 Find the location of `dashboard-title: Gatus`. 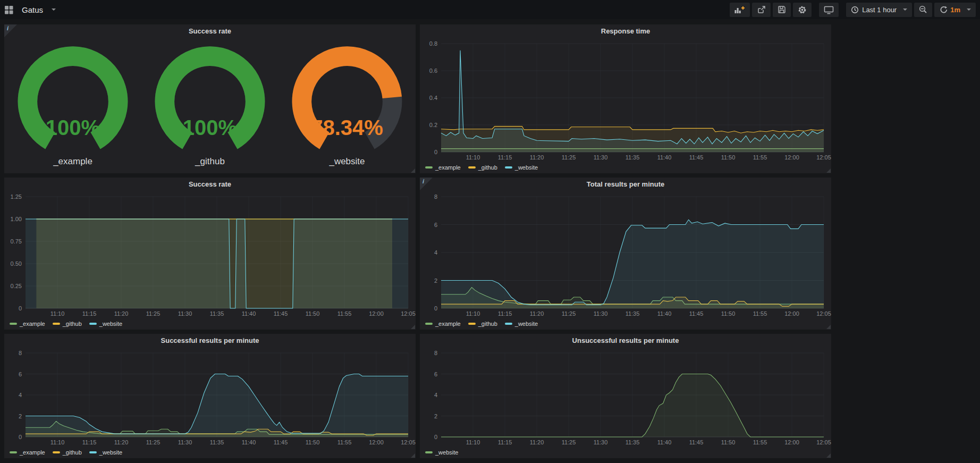

dashboard-title: Gatus is located at coordinates (32, 10).